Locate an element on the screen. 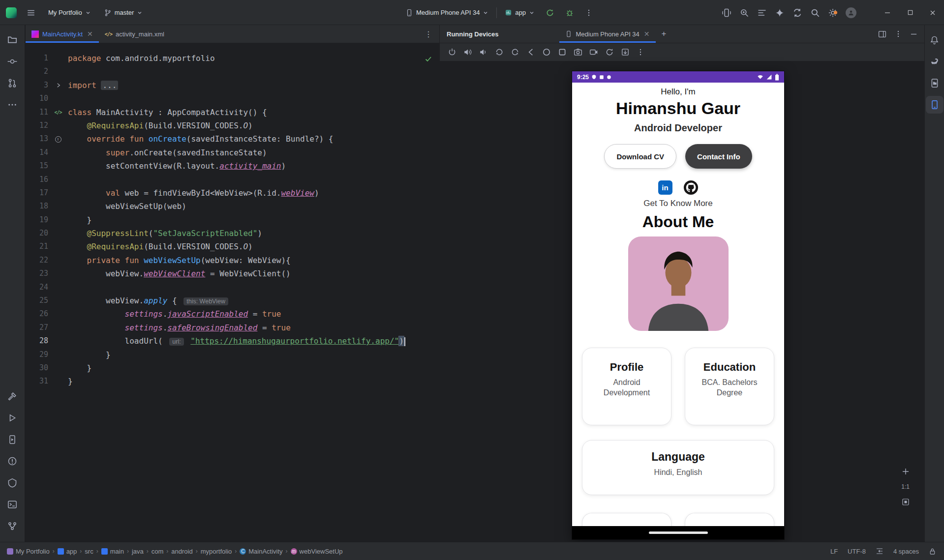  contact-info-button: Contact Info is located at coordinates (719, 156).